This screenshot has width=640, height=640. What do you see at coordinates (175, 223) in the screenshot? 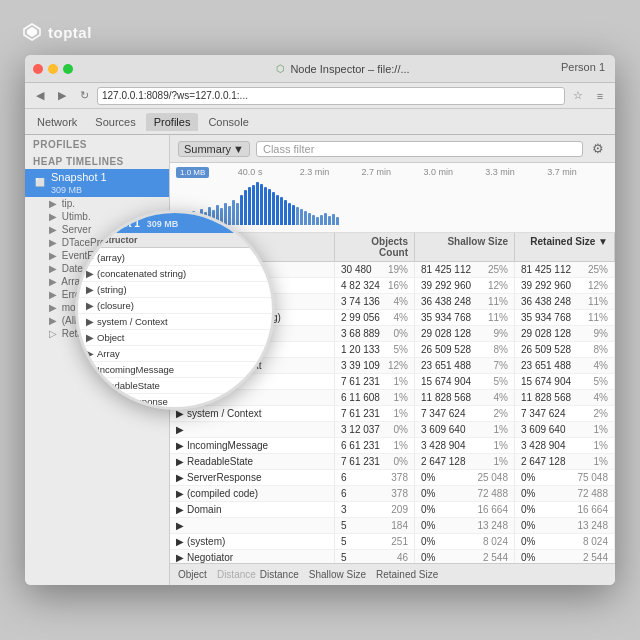
I see `magnifier-header: Snapshot 1 309 MB Save` at bounding box center [175, 223].